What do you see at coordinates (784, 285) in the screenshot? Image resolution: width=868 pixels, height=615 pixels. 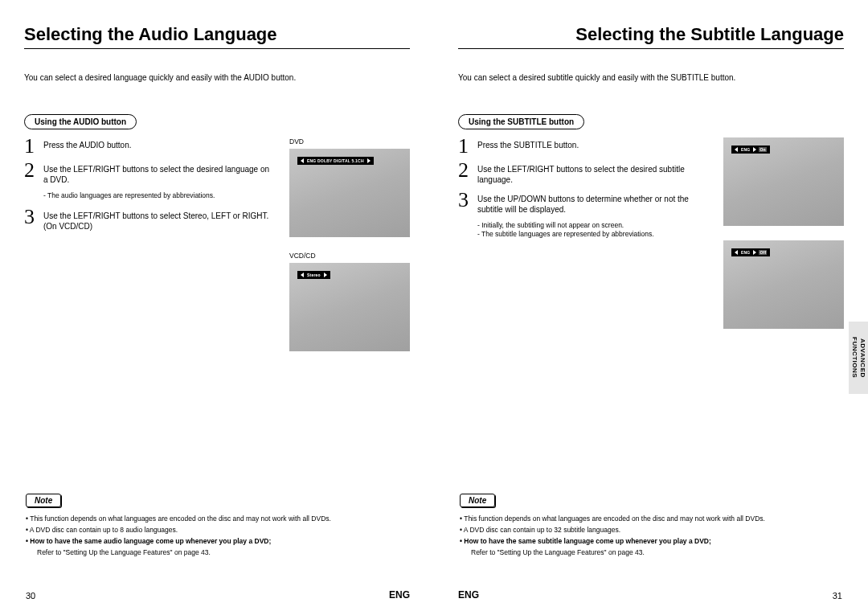 I see `screen-subtitle-off: ENG Off` at bounding box center [784, 285].